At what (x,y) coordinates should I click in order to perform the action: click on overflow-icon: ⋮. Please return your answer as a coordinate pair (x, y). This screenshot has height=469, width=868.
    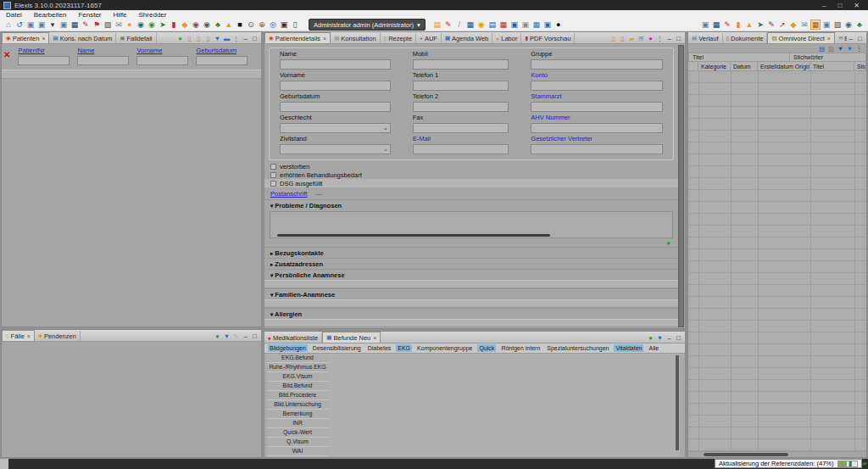
    Looking at the image, I should click on (236, 39).